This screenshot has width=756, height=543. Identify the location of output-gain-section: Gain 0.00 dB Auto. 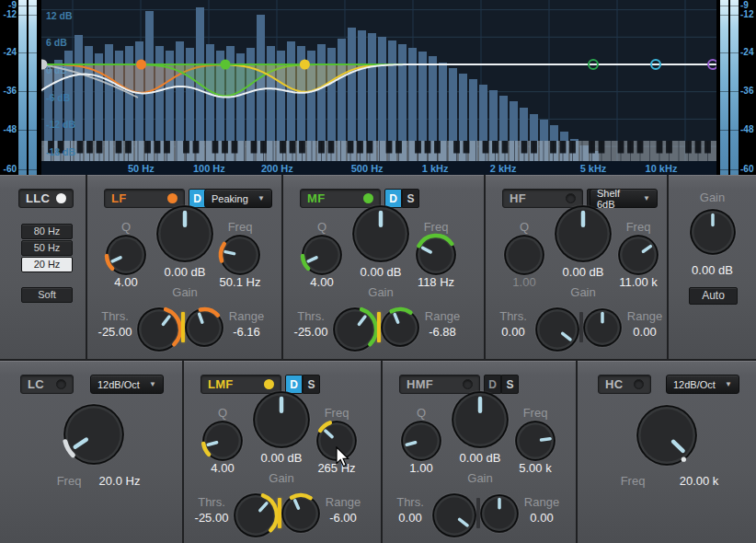
(712, 267).